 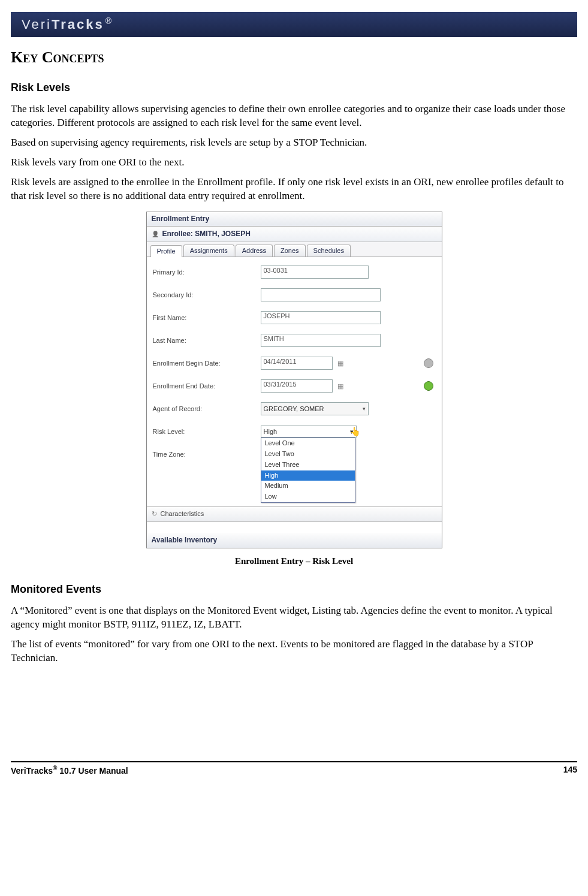 What do you see at coordinates (294, 250) in the screenshot?
I see `figure-tabs: Profile Assignments Address Zones Schedu…` at bounding box center [294, 250].